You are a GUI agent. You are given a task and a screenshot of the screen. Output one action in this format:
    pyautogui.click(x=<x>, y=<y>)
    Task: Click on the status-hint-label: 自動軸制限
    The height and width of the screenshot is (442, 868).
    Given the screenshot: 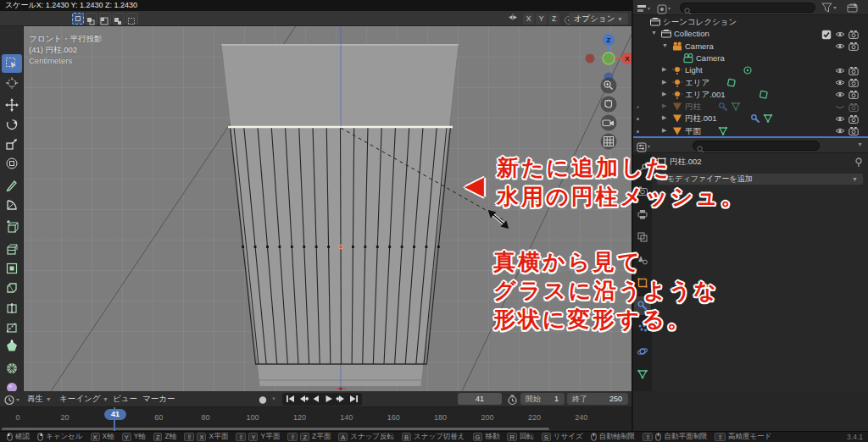 What is the action you would take?
    pyautogui.click(x=617, y=437)
    